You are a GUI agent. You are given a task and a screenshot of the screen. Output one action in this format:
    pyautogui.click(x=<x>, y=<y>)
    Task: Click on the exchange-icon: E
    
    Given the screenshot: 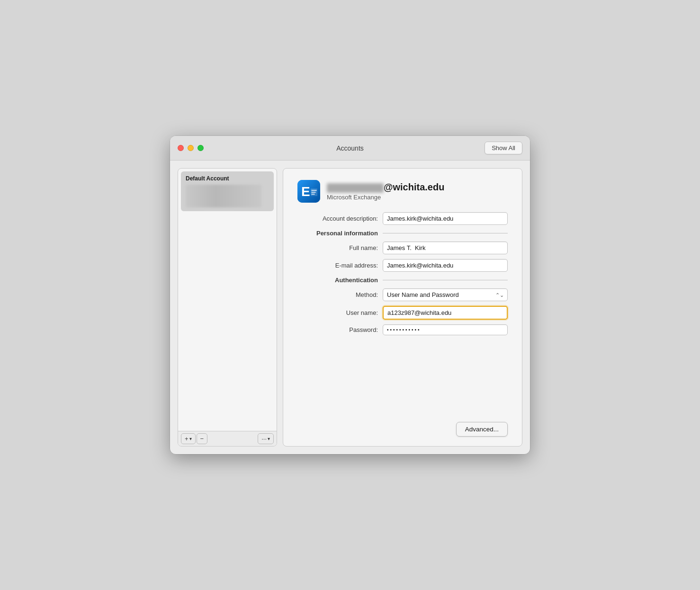 What is the action you would take?
    pyautogui.click(x=309, y=191)
    